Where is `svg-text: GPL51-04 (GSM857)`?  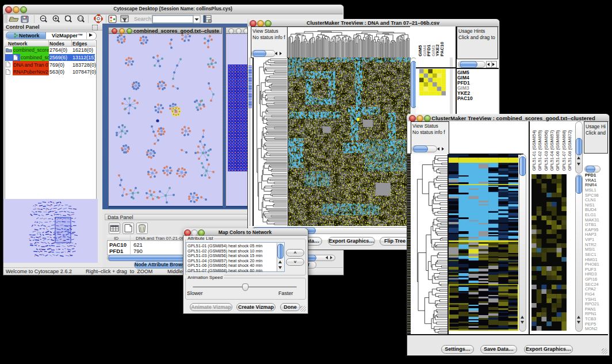 svg-text: GPL51-04 (GSM857) is located at coordinates (552, 151).